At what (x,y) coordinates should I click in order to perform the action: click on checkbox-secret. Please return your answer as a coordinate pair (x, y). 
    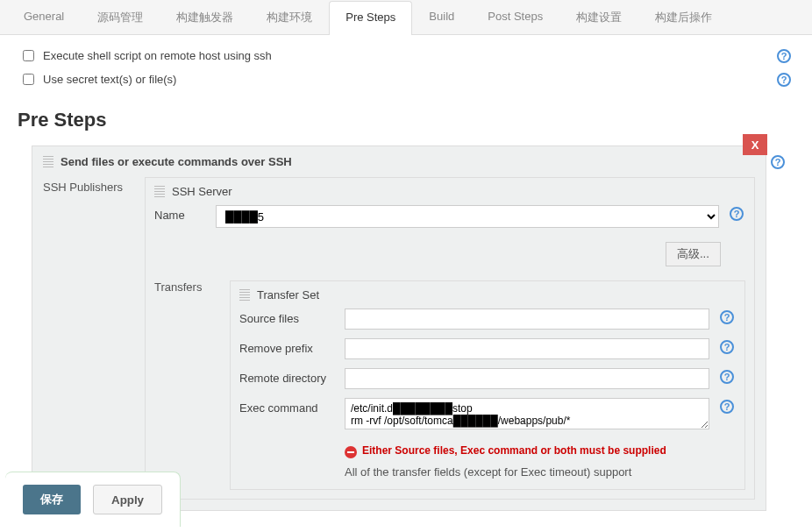
    Looking at the image, I should click on (28, 79).